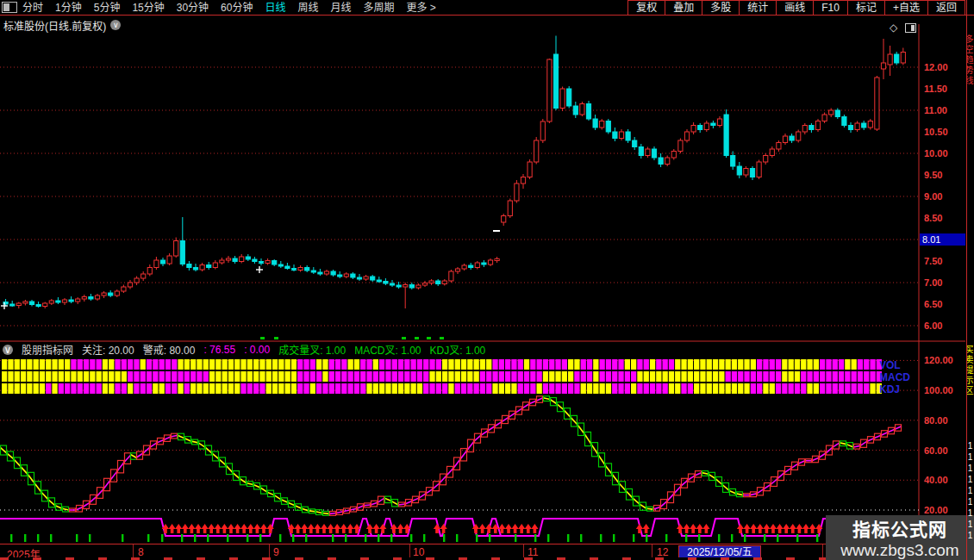 The height and width of the screenshot is (560, 974). I want to click on indicator-header-item-1: 警戒: 80.00, so click(169, 350).